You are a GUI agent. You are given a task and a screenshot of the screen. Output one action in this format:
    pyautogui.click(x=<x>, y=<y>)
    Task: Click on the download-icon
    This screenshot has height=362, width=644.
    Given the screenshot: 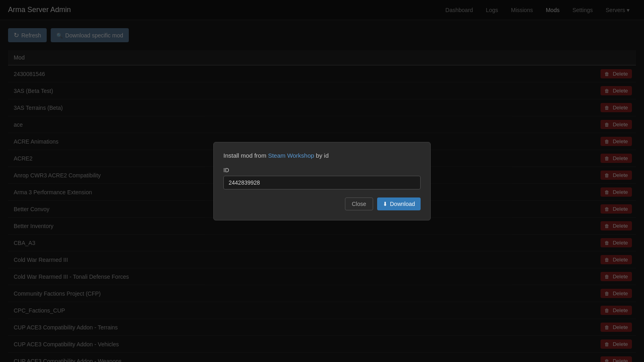 What is the action you would take?
    pyautogui.click(x=385, y=204)
    